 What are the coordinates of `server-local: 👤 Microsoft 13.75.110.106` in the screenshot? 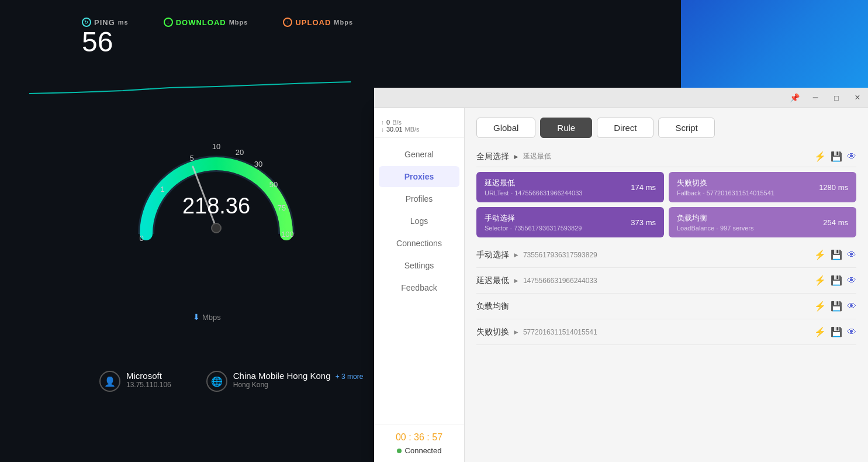 It's located at (136, 381).